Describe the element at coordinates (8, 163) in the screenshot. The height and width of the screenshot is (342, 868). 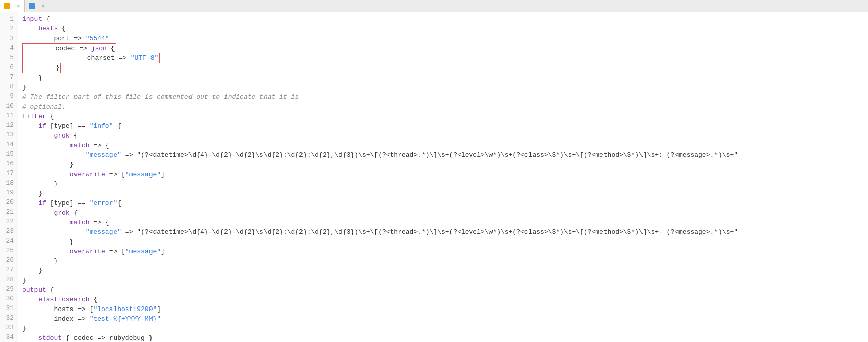
I see `line-number-16: 16` at that location.